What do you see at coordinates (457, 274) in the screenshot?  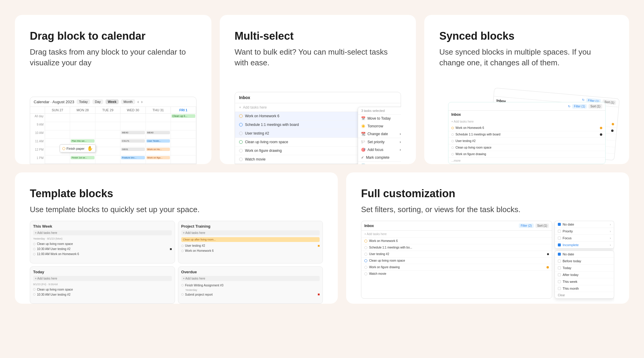 I see `custom-task-6: Watch movie` at bounding box center [457, 274].